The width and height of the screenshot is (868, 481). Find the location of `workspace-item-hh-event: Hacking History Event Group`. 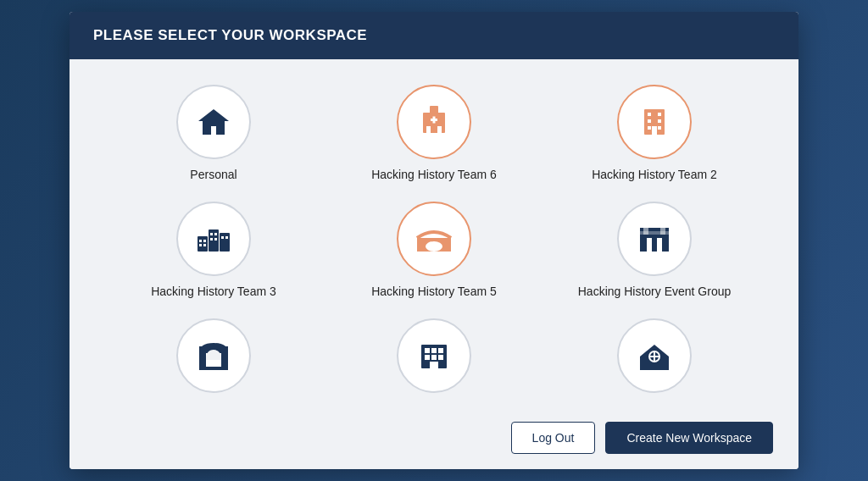

workspace-item-hh-event: Hacking History Event Group is located at coordinates (654, 250).